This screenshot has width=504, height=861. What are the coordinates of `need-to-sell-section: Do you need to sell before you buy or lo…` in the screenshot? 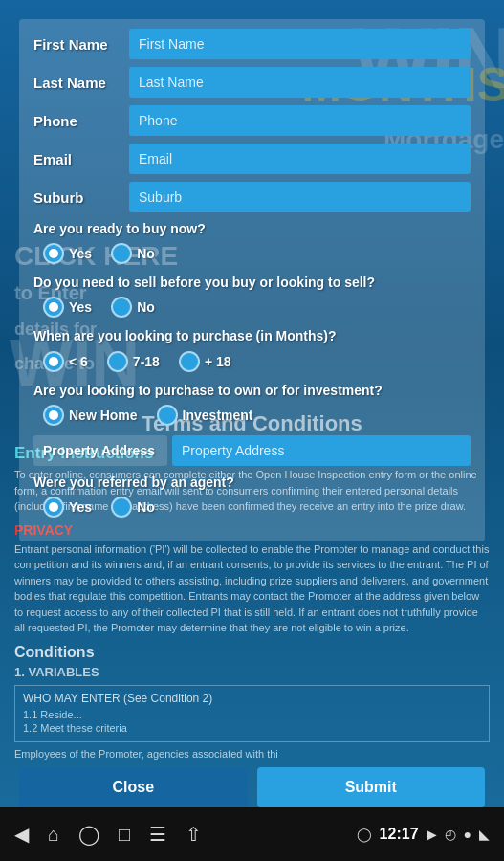 It's located at (252, 296).